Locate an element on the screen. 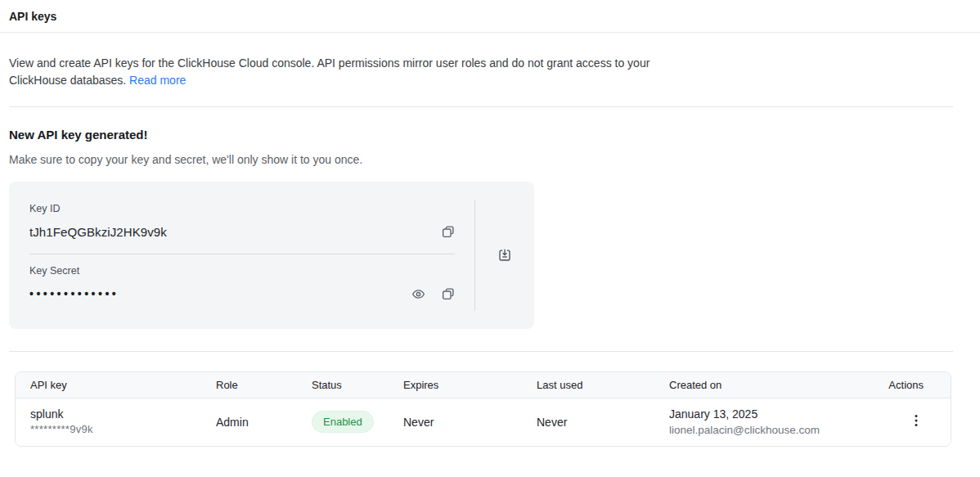 The height and width of the screenshot is (477, 980). download-key-button is located at coordinates (505, 255).